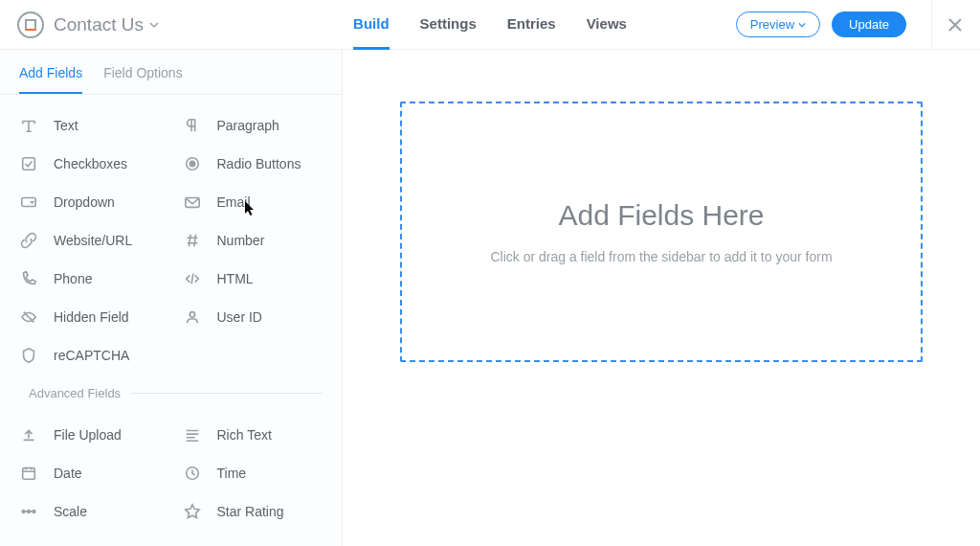  Describe the element at coordinates (170, 73) in the screenshot. I see `sidebar-tabs: Add Fields Field Options` at that location.